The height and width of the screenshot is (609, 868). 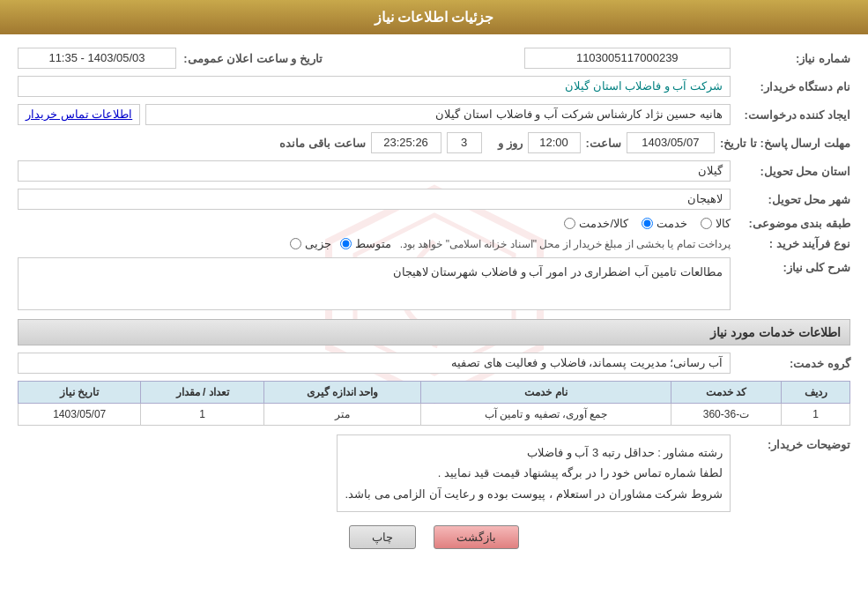 What do you see at coordinates (434, 18) in the screenshot?
I see `page-title: جزئیات اطلاعات نیاز` at bounding box center [434, 18].